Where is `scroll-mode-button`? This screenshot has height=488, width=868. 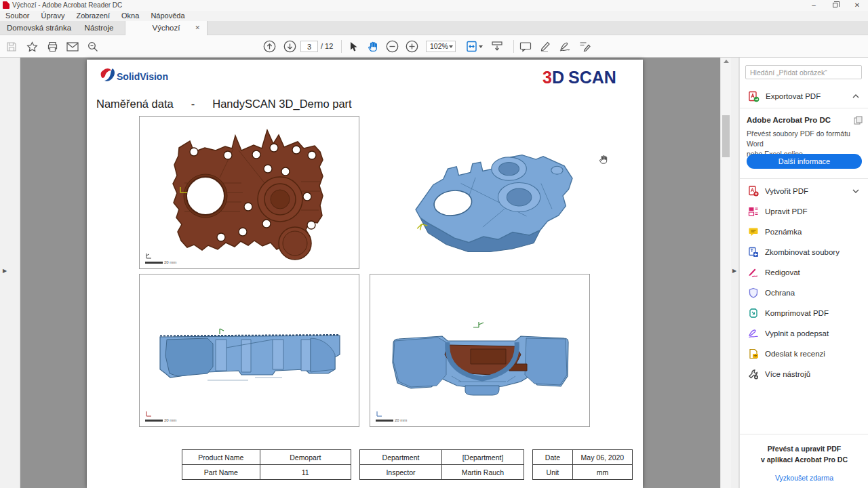
scroll-mode-button is located at coordinates (497, 46).